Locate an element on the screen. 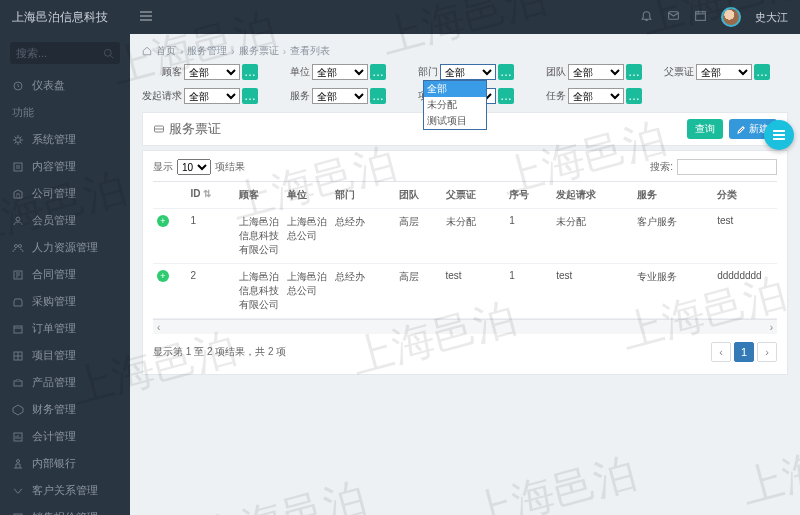 The image size is (800, 515). filter-request-add: … is located at coordinates (250, 96).